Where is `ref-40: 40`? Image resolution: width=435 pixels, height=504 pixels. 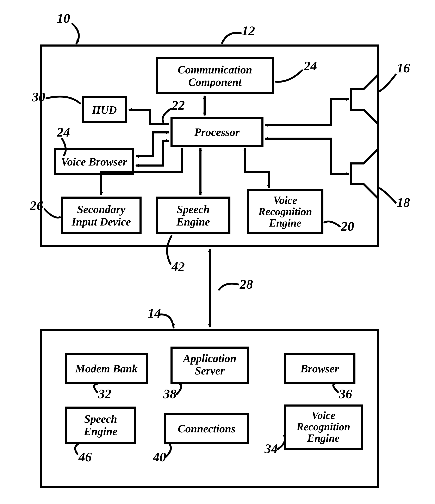 ref-40: 40 is located at coordinates (159, 457).